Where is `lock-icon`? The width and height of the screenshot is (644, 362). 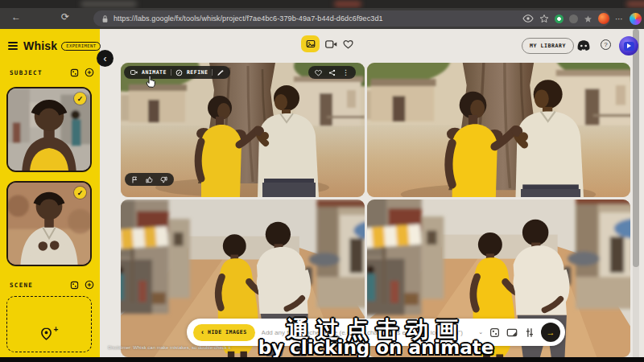
lock-icon is located at coordinates (105, 19).